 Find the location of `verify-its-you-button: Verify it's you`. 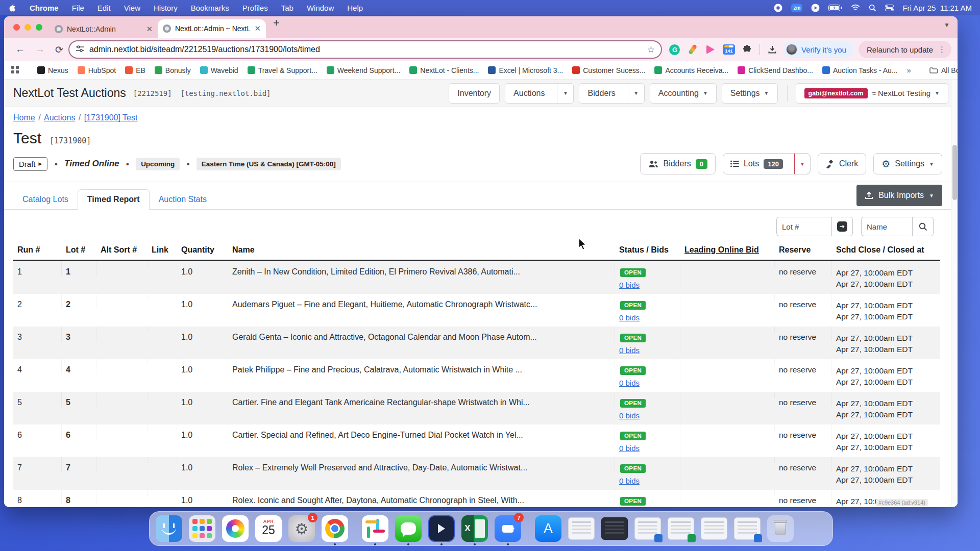

verify-its-you-button: Verify it's you is located at coordinates (818, 49).